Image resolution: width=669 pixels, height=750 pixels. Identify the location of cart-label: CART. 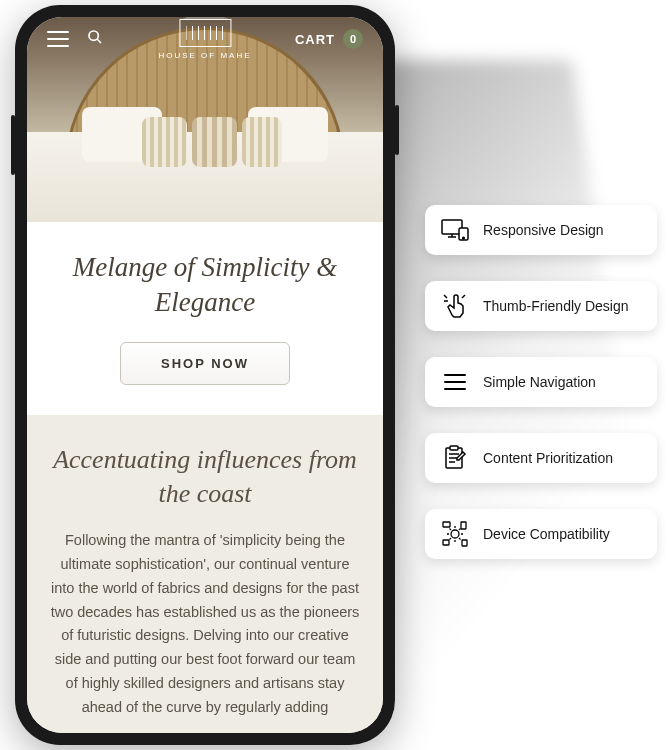
(315, 40).